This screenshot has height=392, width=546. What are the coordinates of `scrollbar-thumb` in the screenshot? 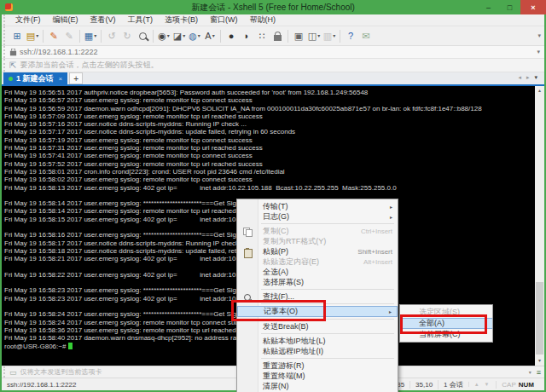 It's located at (539, 319).